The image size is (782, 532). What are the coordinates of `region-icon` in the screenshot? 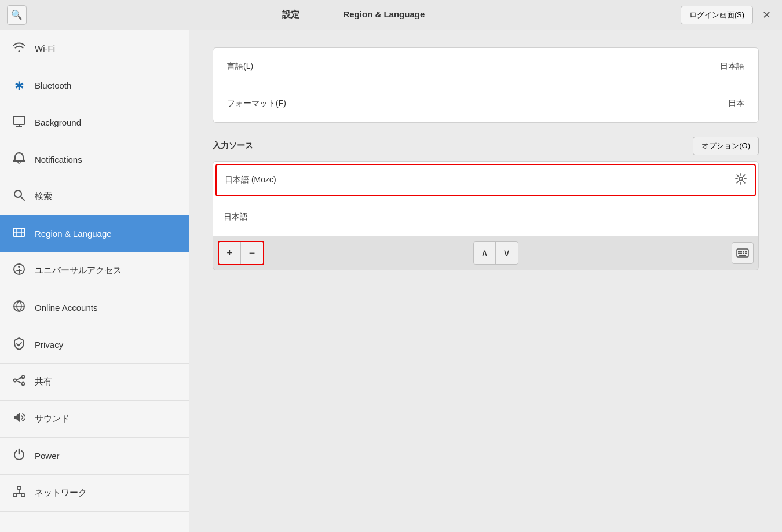 It's located at (19, 234).